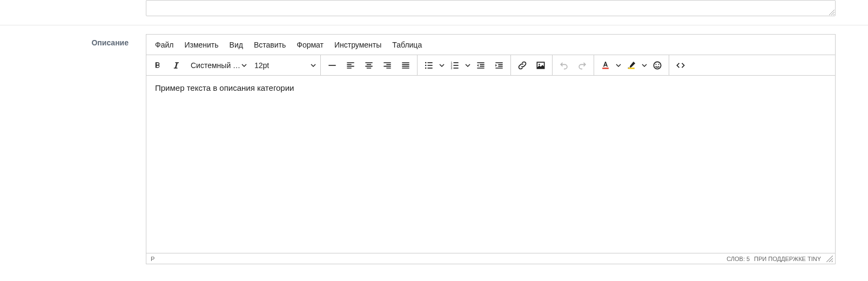 Image resolution: width=868 pixels, height=281 pixels. I want to click on textarea-resize-icon, so click(832, 12).